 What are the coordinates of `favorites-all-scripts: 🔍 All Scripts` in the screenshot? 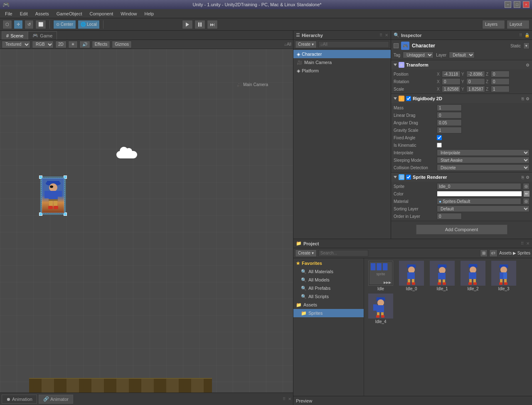 It's located at (328, 296).